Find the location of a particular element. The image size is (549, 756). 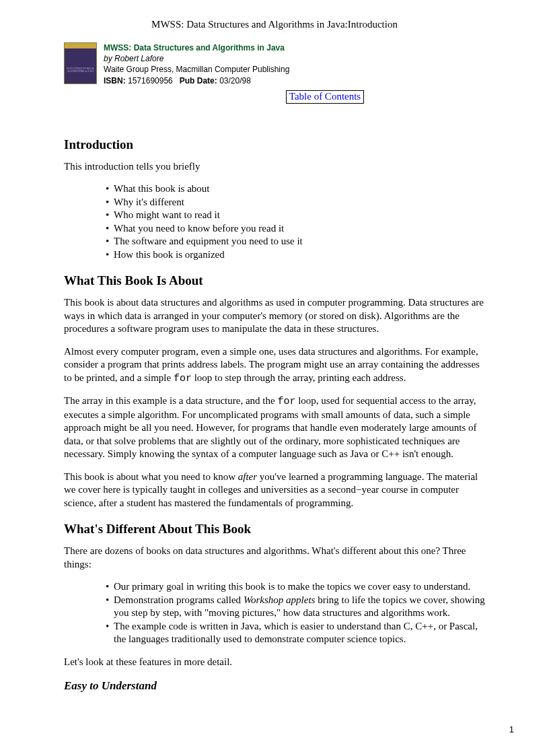

book-isbn-line: ISBN: 1571690956 Pub Date: 03/20/98 is located at coordinates (196, 81).